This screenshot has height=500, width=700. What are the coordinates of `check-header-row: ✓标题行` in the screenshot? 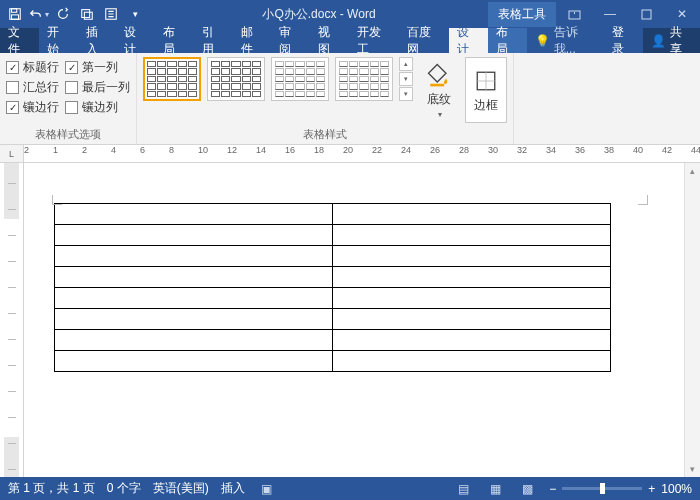 It's located at (32, 67).